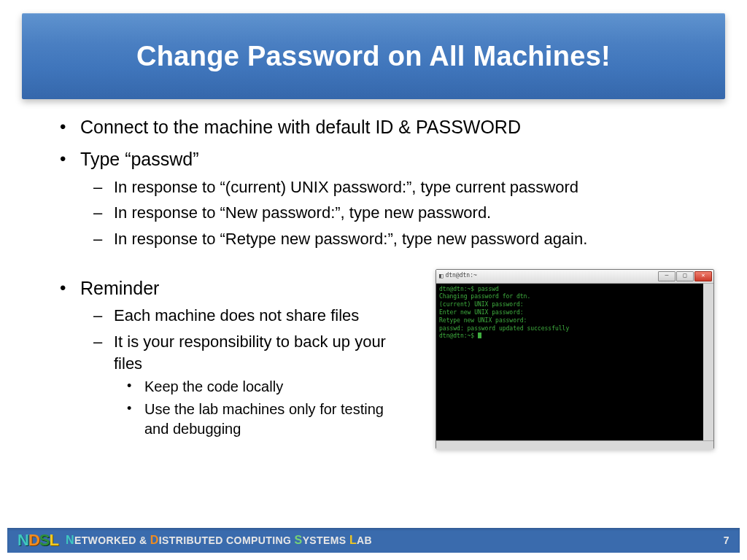 This screenshot has height=560, width=747. What do you see at coordinates (260, 386) in the screenshot?
I see `tip-keep-local: Keep the code locally` at bounding box center [260, 386].